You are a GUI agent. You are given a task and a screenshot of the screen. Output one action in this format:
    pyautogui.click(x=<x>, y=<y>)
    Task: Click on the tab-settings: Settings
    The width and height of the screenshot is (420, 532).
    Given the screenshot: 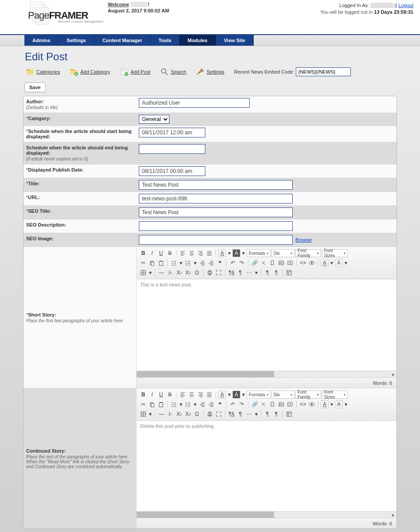 What is the action you would take?
    pyautogui.click(x=76, y=40)
    